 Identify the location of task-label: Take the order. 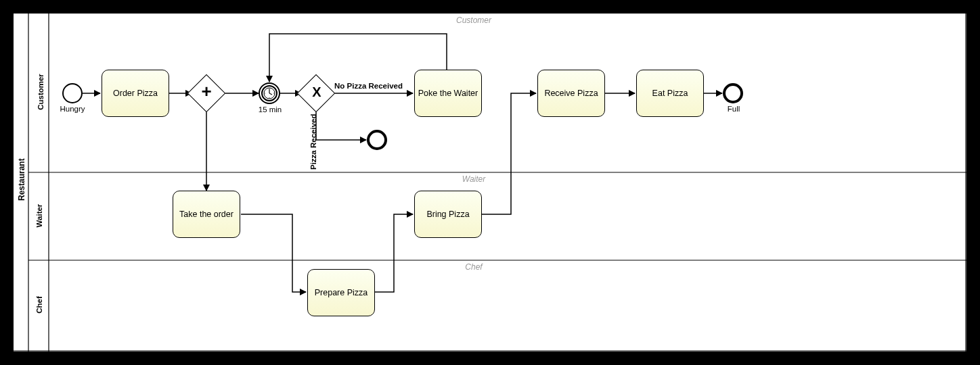
(206, 214).